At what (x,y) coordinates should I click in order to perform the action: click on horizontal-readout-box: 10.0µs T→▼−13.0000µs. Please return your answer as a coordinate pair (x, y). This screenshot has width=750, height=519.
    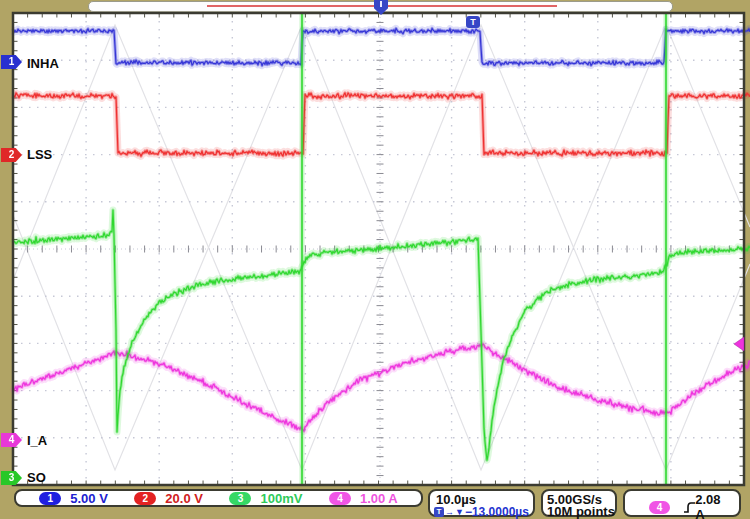
    Looking at the image, I should click on (482, 503).